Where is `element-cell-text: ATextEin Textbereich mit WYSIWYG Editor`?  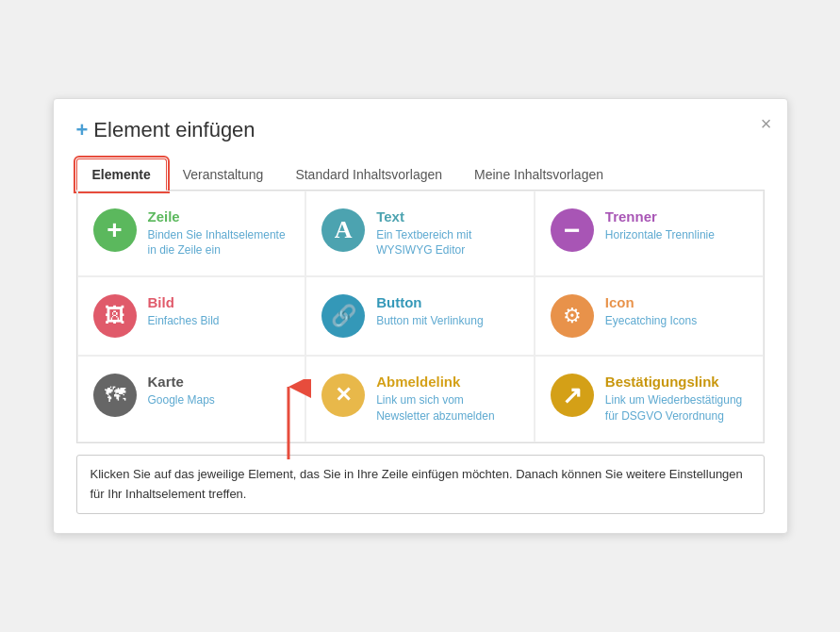 element-cell-text: ATextEin Textbereich mit WYSIWYG Editor is located at coordinates (420, 234).